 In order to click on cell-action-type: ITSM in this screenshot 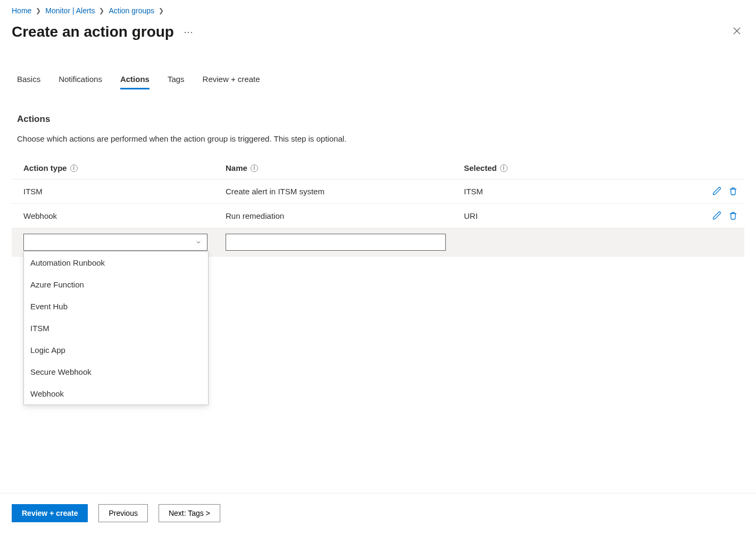, I will do `click(113, 192)`.